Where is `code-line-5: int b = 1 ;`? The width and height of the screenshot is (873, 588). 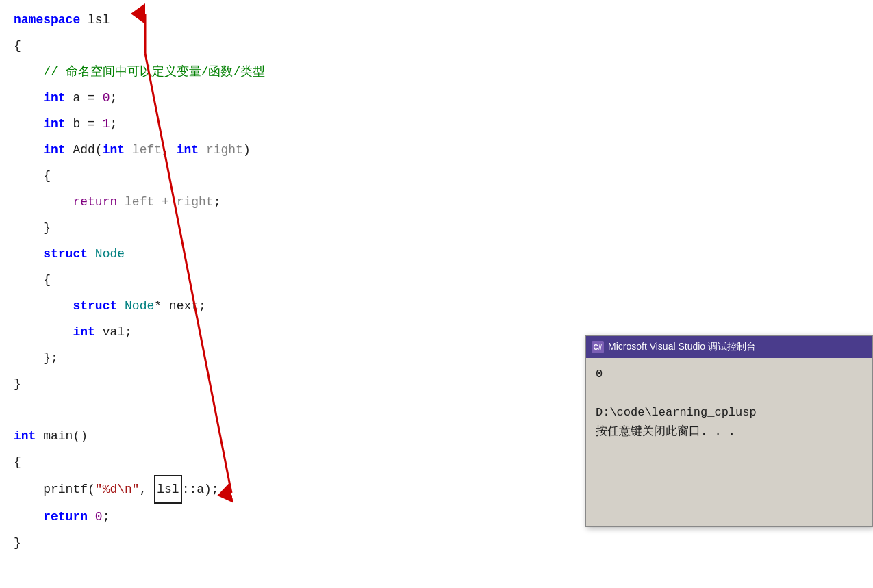
code-line-5: int b = 1 ; is located at coordinates (294, 124).